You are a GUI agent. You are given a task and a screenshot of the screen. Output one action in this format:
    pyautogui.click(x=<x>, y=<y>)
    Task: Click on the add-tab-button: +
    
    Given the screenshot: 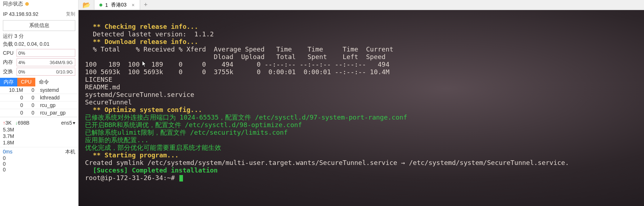 What is the action you would take?
    pyautogui.click(x=146, y=5)
    